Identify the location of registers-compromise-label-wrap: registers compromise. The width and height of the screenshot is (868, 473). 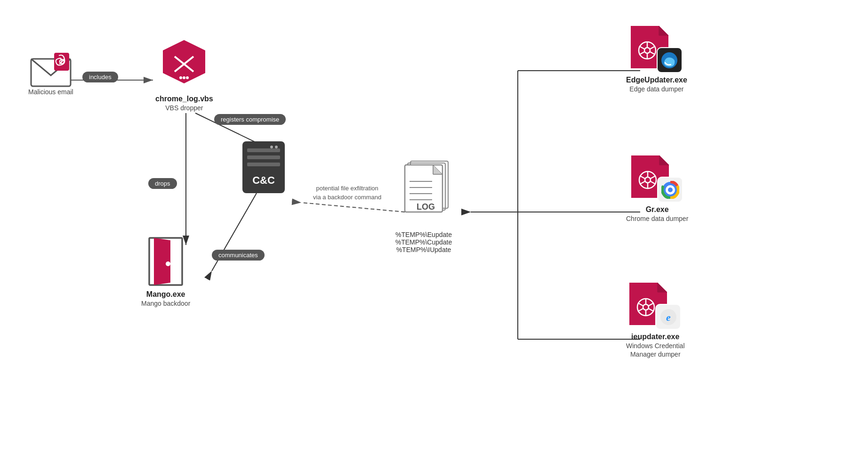
(250, 120).